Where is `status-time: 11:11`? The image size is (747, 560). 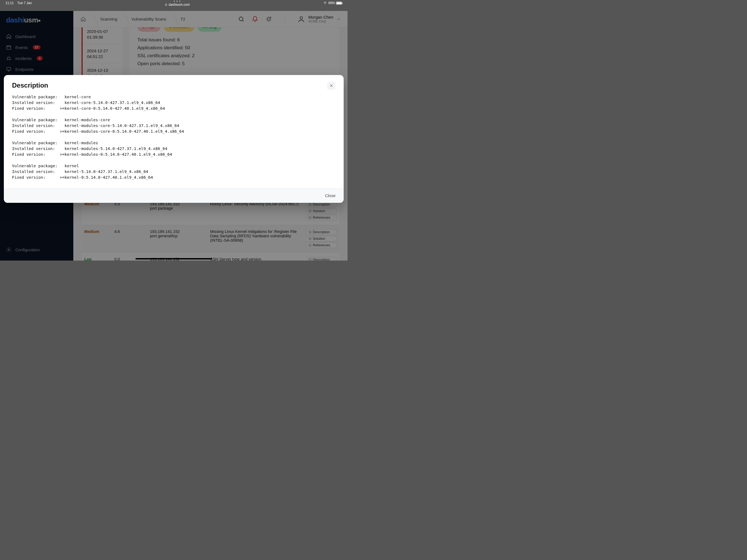
status-time: 11:11 is located at coordinates (9, 3).